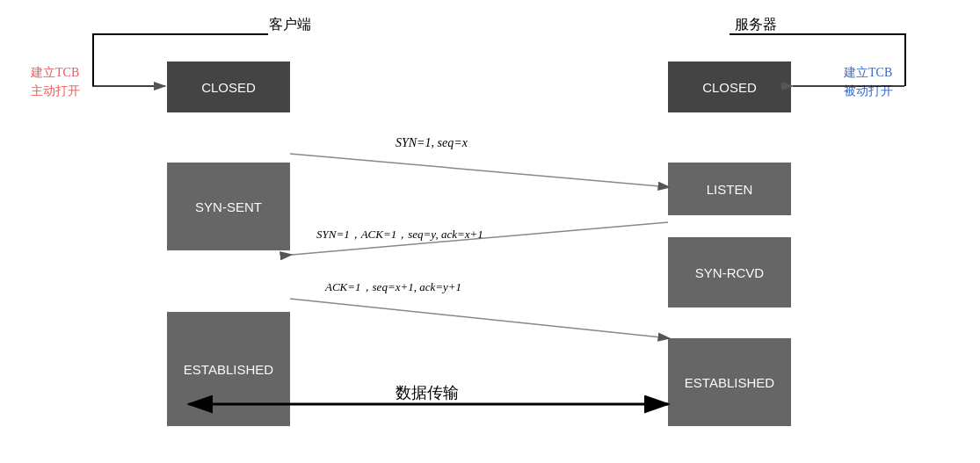 This screenshot has height=463, width=980. Describe the element at coordinates (868, 82) in the screenshot. I see `server-annotation: 建立TCB 被动打开` at that location.